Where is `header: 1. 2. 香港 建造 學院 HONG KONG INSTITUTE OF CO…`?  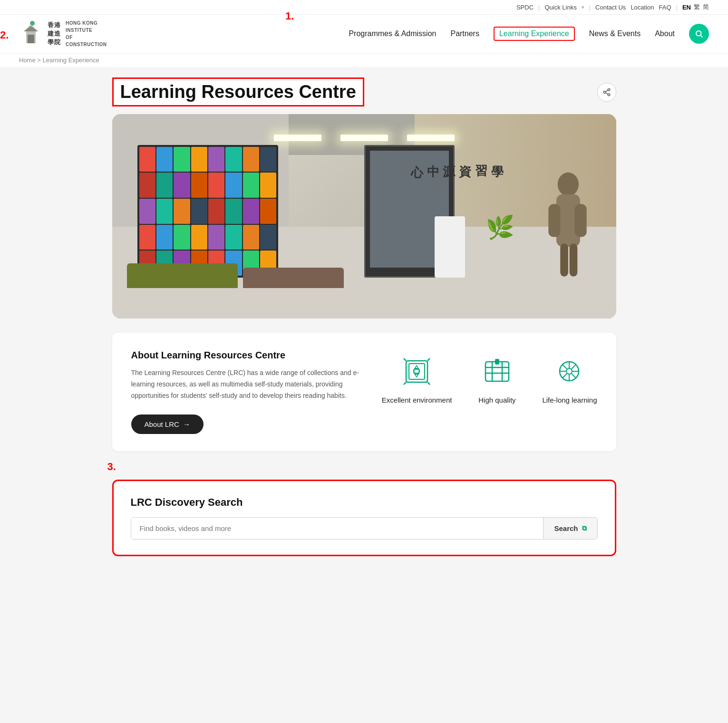 header: 1. 2. 香港 建造 學院 HONG KONG INSTITUTE OF CO… is located at coordinates (364, 34).